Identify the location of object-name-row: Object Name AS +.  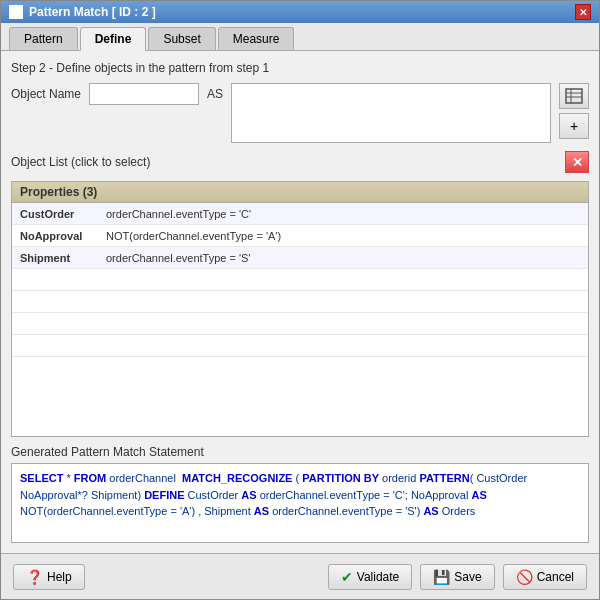
(300, 113).